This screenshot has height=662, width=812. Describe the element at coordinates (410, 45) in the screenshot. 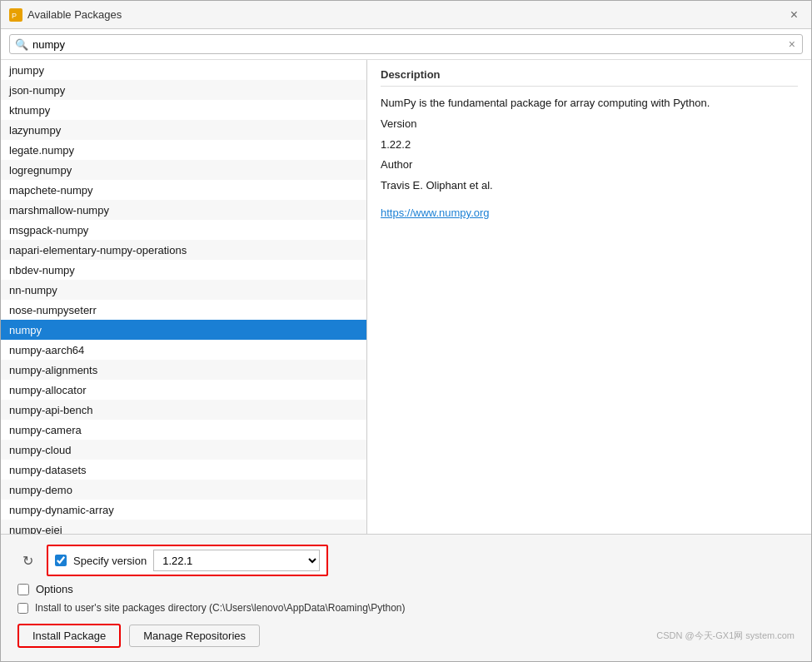

I see `search-input` at that location.